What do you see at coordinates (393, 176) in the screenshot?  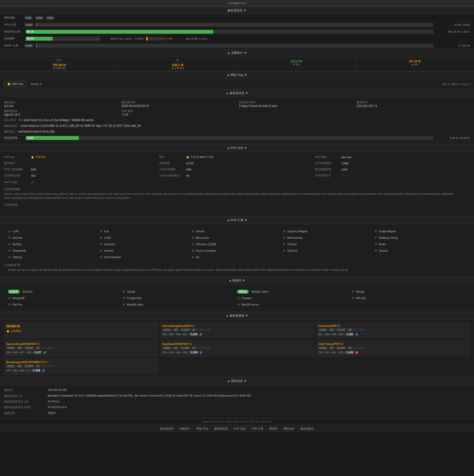 I see `file-open-row: 文件读写打开 ✓` at bounding box center [393, 176].